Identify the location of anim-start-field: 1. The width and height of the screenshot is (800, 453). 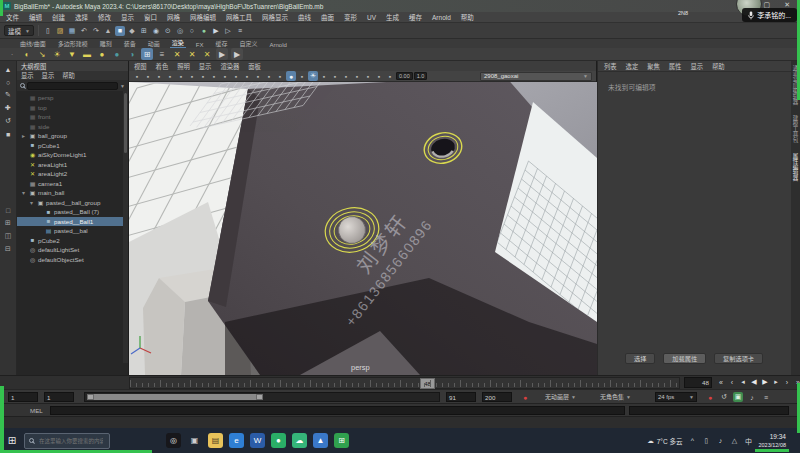
(59, 397).